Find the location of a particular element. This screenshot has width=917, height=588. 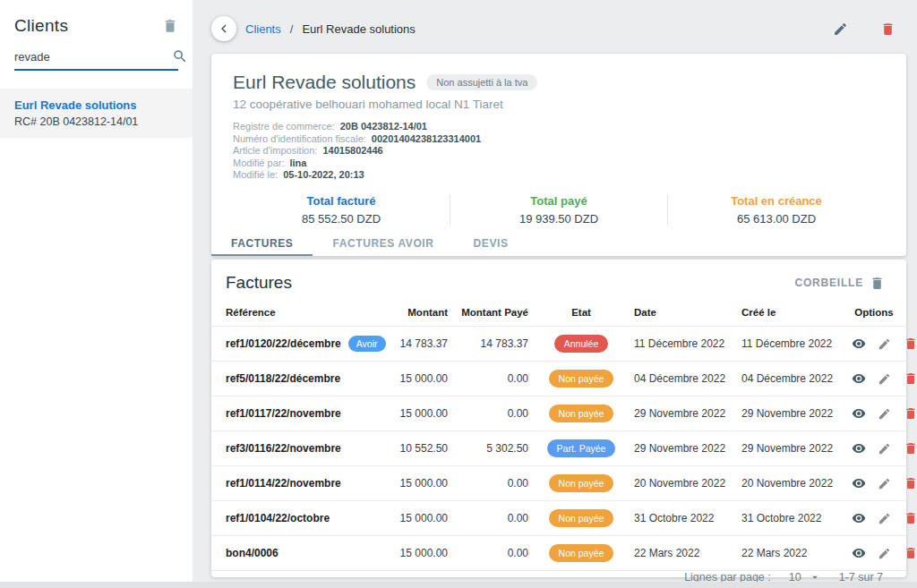

invoice-date: 20 Novembre 2022 is located at coordinates (682, 483).